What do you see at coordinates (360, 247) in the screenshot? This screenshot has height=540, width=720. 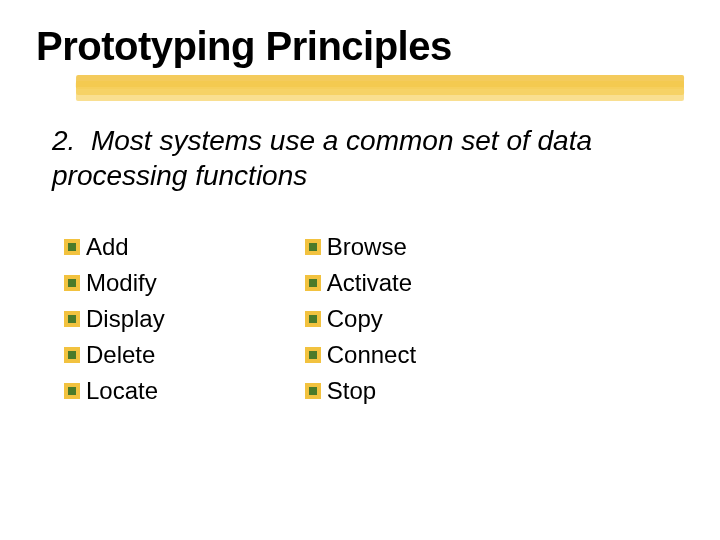 I see `list-item: Browse` at bounding box center [360, 247].